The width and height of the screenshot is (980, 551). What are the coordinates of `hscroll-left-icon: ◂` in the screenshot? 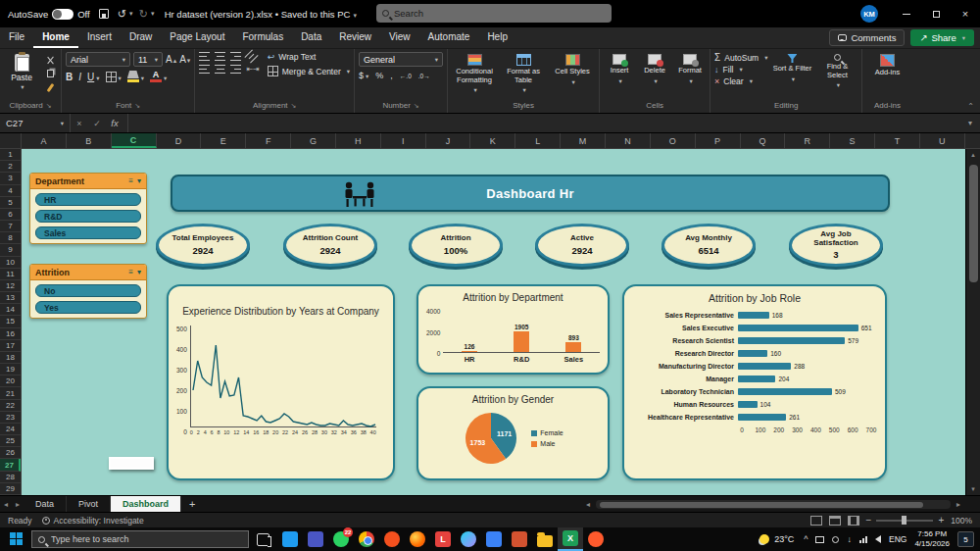 It's located at (588, 504).